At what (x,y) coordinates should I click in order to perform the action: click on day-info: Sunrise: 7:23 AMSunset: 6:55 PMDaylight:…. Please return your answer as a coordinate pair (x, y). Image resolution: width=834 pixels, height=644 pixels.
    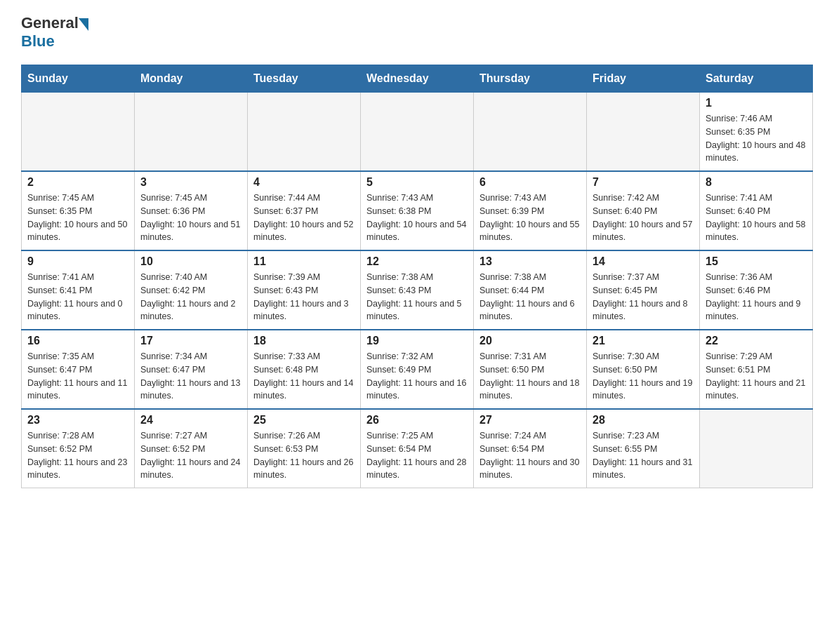
    Looking at the image, I should click on (643, 456).